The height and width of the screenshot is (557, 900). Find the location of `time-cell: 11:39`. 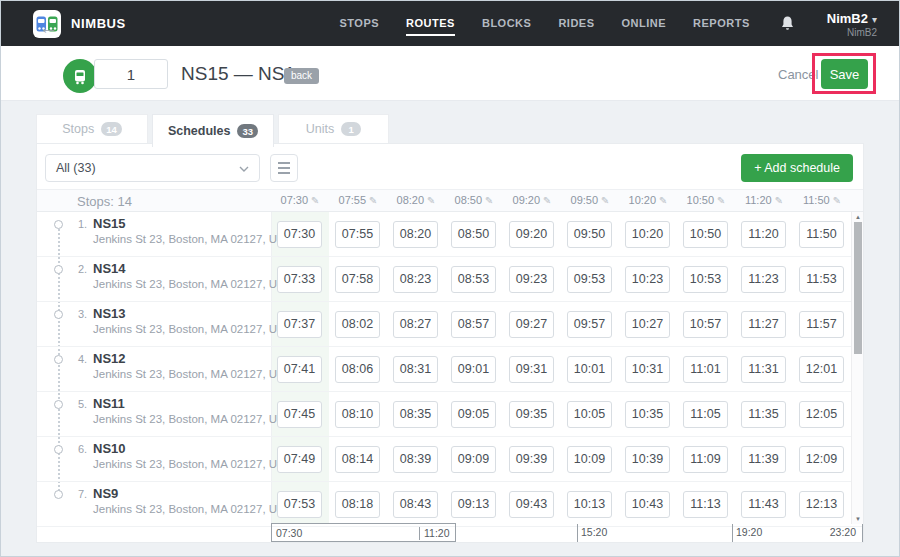

time-cell: 11:39 is located at coordinates (764, 460).